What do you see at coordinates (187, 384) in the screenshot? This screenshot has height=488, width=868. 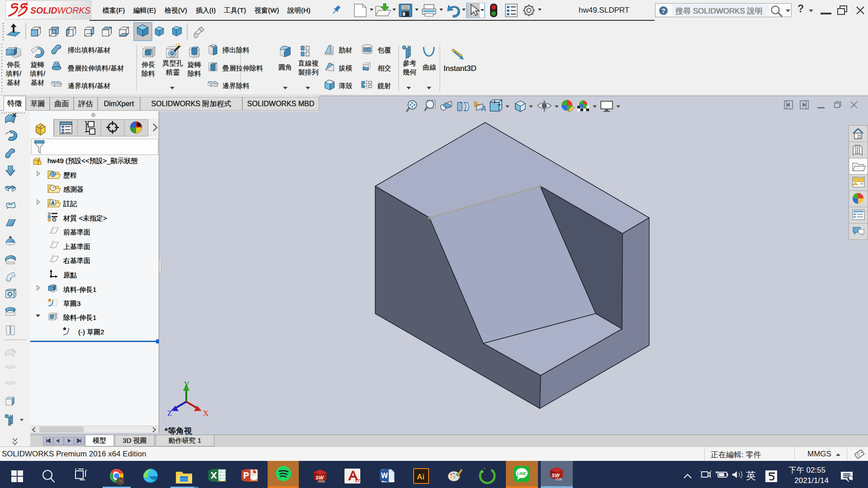 I see `svg-text: Y` at bounding box center [187, 384].